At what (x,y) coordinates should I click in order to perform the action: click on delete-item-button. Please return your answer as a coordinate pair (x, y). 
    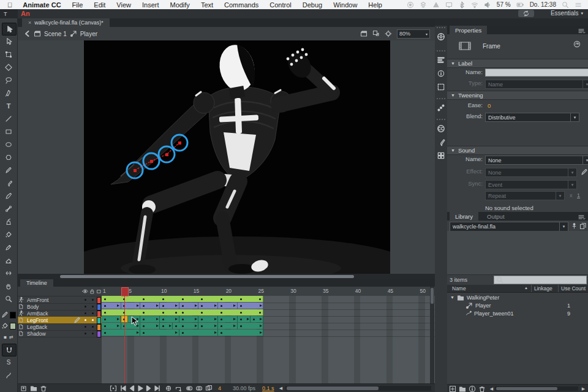
    Looking at the image, I should click on (481, 388).